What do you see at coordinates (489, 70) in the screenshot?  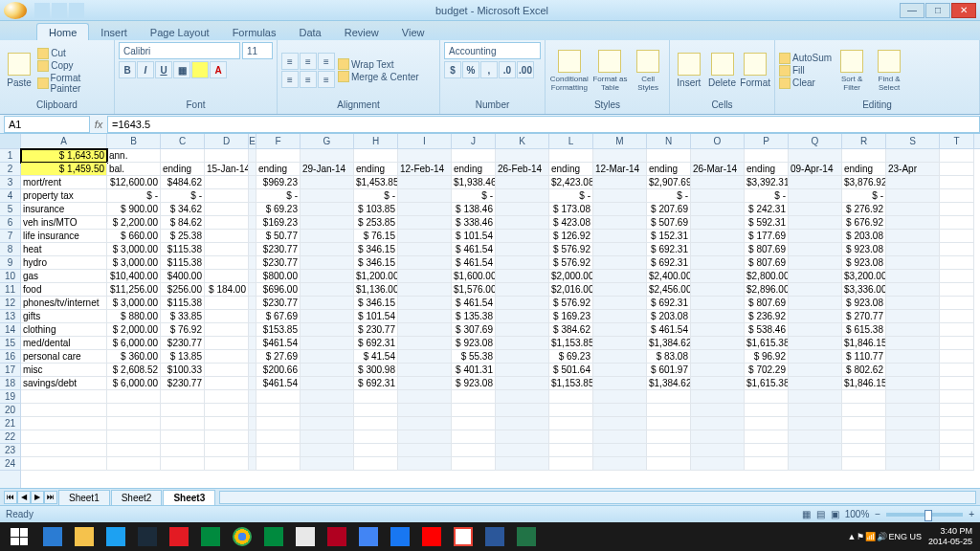 I see `comma-button: ,` at bounding box center [489, 70].